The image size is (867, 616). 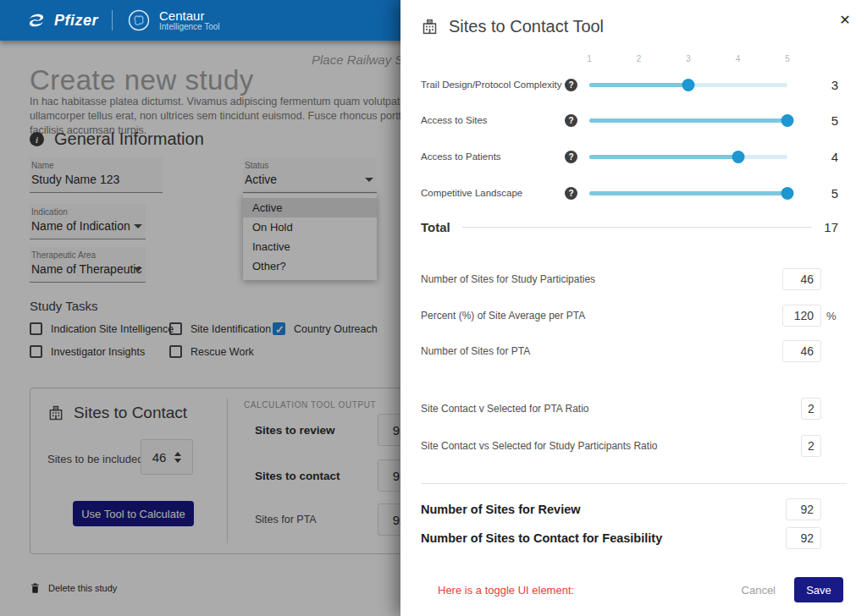 I want to click on slider-row-trail-design: Trail Design/Protocol Complexity ? 3, so click(x=630, y=85).